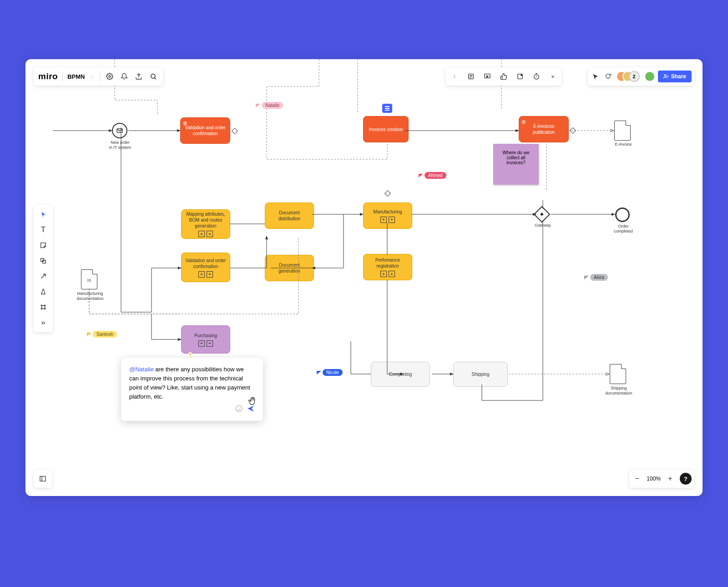  Describe the element at coordinates (239, 410) in the screenshot. I see `emoji-icon` at that location.